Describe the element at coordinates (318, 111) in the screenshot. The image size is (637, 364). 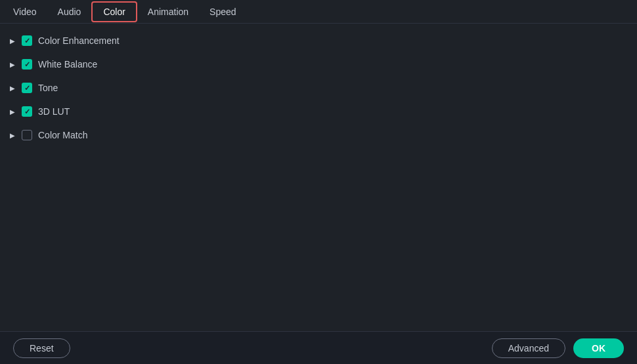
I see `section-row-3d-lut: ▶ 3D LUT` at that location.